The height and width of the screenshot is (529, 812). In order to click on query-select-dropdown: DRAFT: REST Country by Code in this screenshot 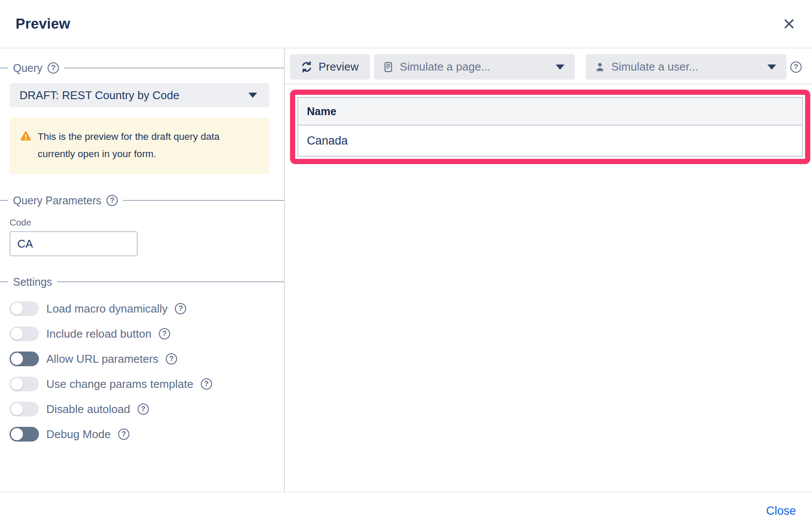, I will do `click(139, 95)`.